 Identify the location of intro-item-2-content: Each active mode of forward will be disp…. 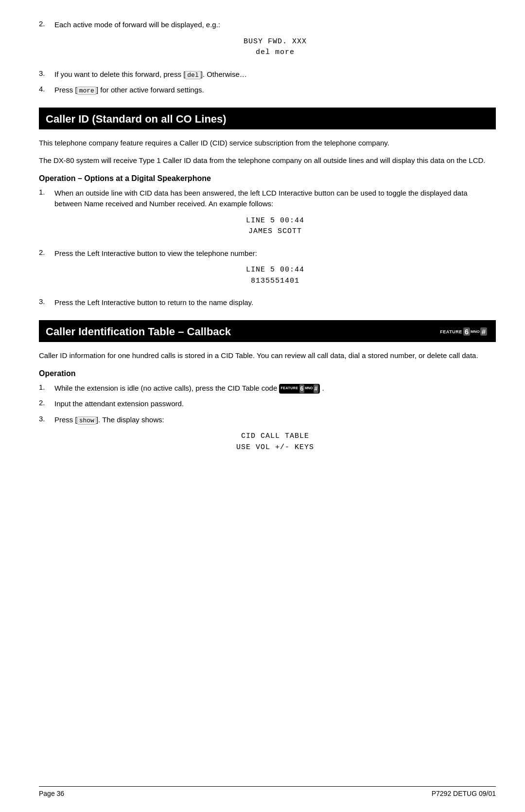
(275, 42).